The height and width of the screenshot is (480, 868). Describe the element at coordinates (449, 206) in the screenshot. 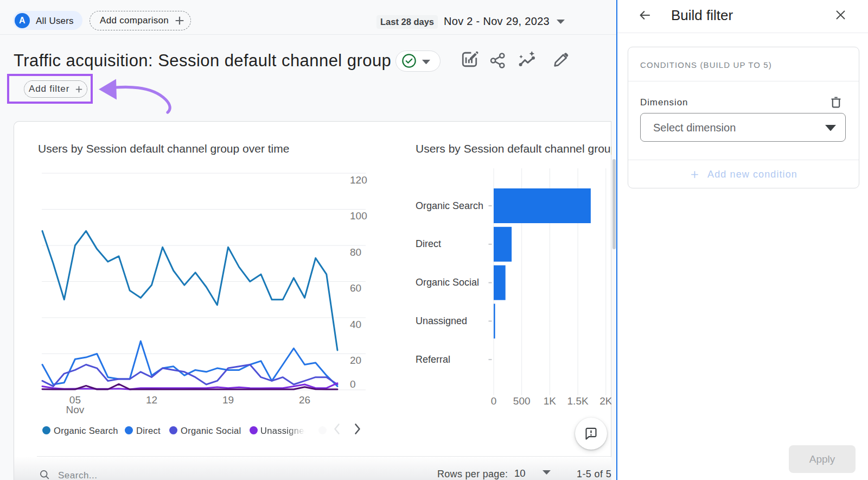

I see `svg-text: Organic Search` at that location.